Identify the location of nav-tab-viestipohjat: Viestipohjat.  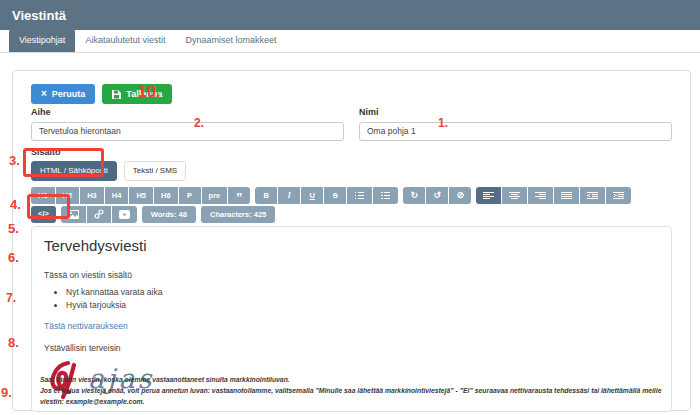
(42, 40).